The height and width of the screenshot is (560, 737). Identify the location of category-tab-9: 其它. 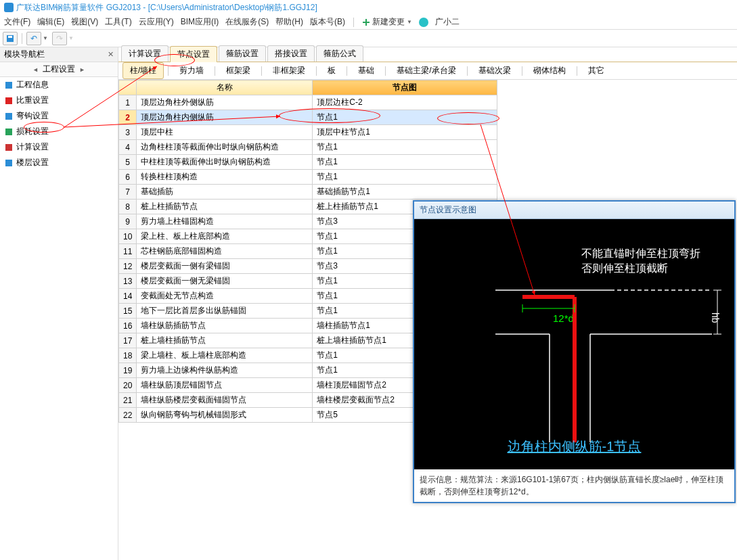
(596, 70).